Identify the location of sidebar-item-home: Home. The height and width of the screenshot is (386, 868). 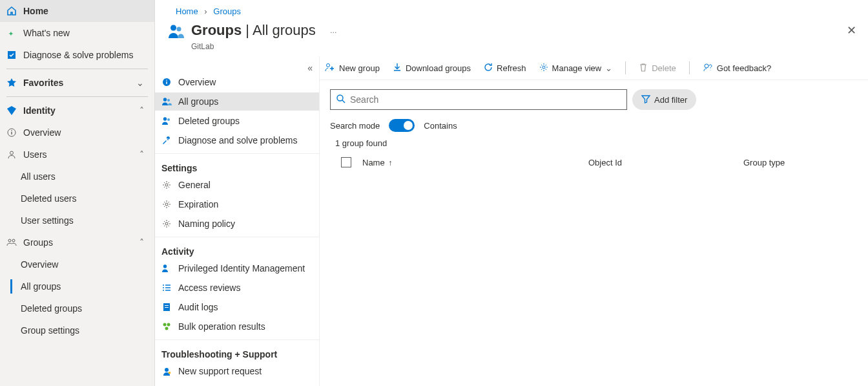
(78, 11).